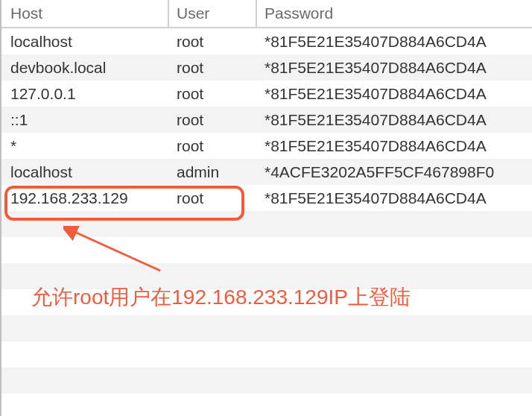 This screenshot has height=416, width=532. What do you see at coordinates (267, 119) in the screenshot?
I see `table-row: ::1 root *81F5E21E35407D884A6CD4A` at bounding box center [267, 119].